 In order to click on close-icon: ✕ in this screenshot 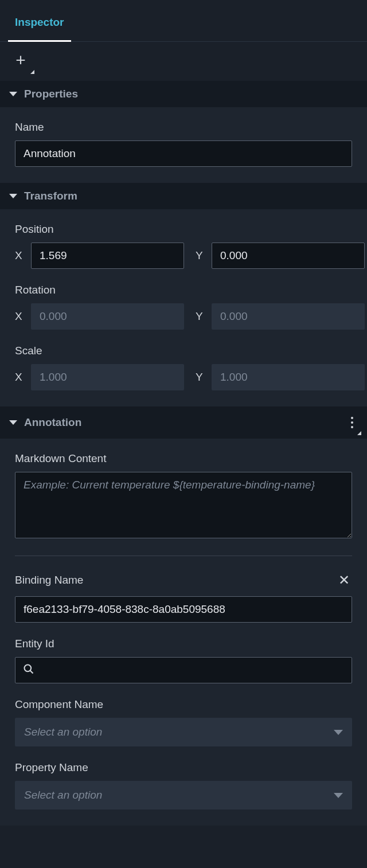, I will do `click(344, 580)`.